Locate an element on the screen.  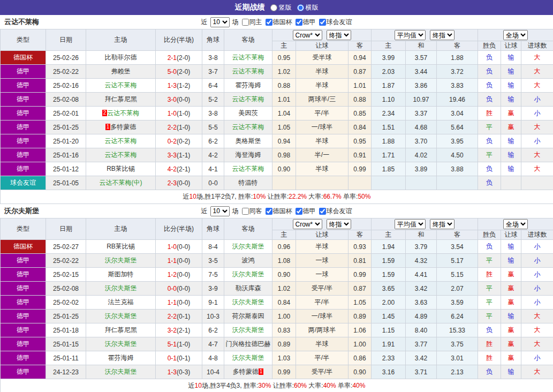
cell-date: 25-01-15 is located at coordinates (66, 344).